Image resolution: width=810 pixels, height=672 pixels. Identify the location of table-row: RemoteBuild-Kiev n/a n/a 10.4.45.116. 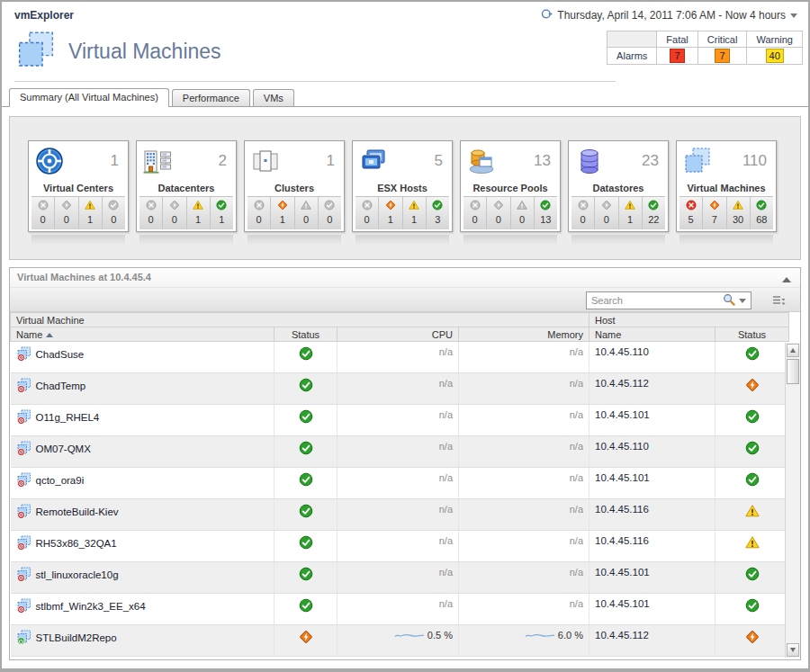
(400, 515).